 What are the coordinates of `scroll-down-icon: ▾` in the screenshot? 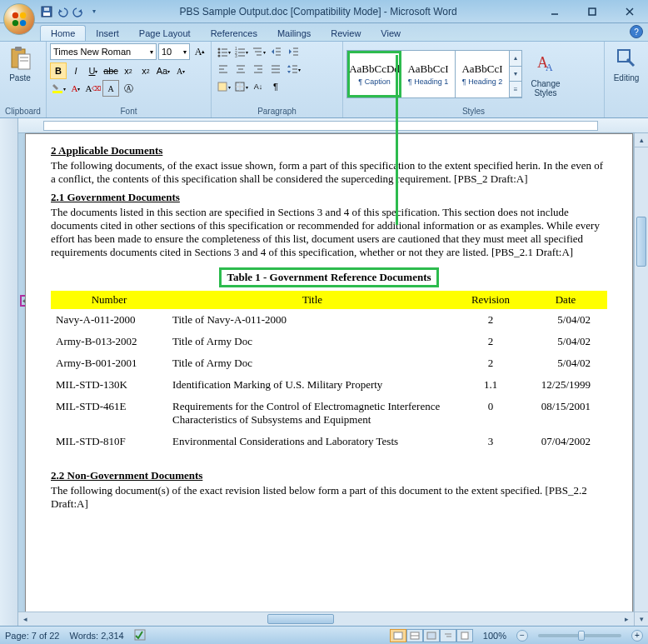 It's located at (641, 618).